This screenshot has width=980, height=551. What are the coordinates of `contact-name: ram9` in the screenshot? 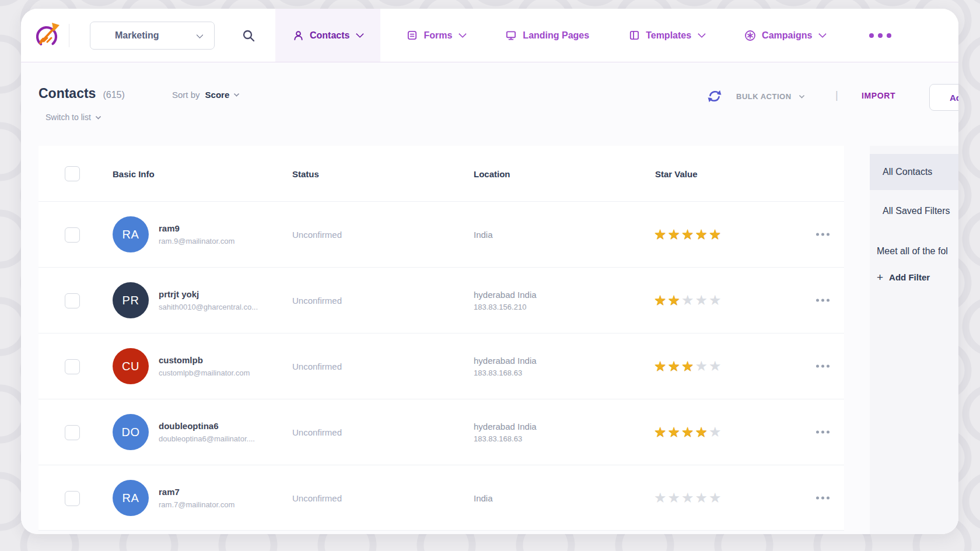 It's located at (197, 229).